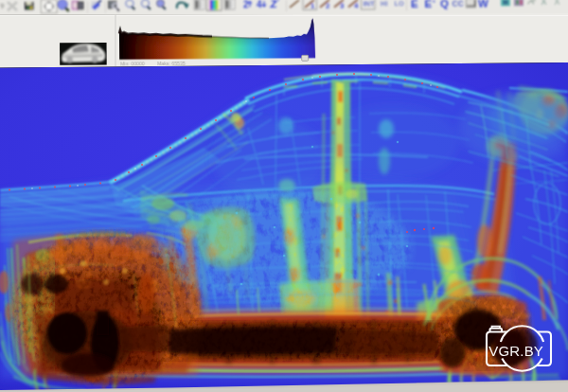 The width and height of the screenshot is (568, 392). Describe the element at coordinates (369, 4) in the screenshot. I see `svg-text: INT` at that location.